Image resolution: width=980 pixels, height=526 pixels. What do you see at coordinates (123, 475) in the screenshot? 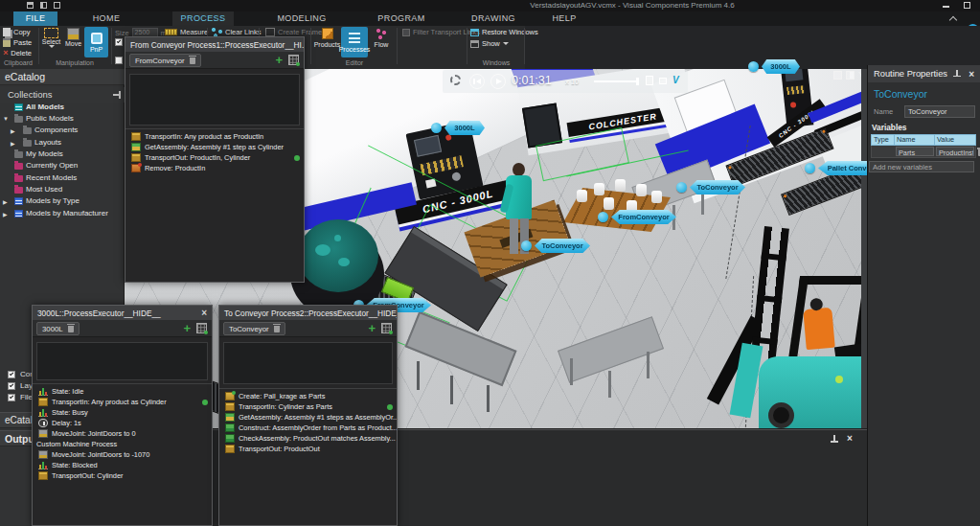
I see `process-step: TransportOut: Cylinder` at bounding box center [123, 475].